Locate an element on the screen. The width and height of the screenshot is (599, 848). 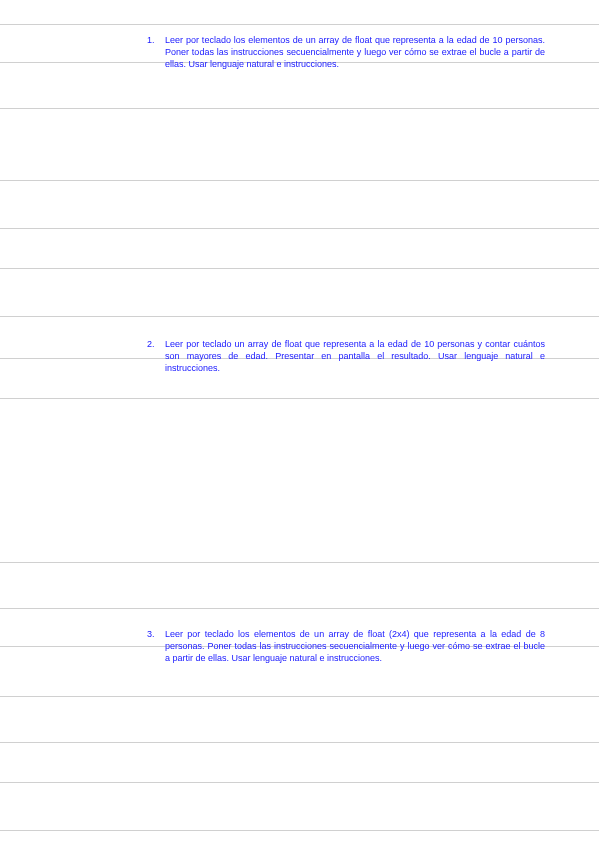
exercise-item: 1.Leer por teclado los elementos de un a… is located at coordinates (355, 52).